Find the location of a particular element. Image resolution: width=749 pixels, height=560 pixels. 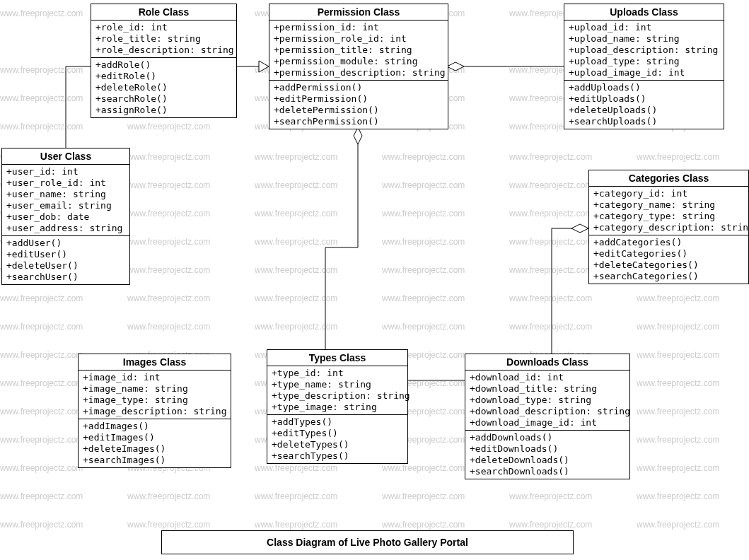

class-member: +upload_name: string is located at coordinates (644, 39).